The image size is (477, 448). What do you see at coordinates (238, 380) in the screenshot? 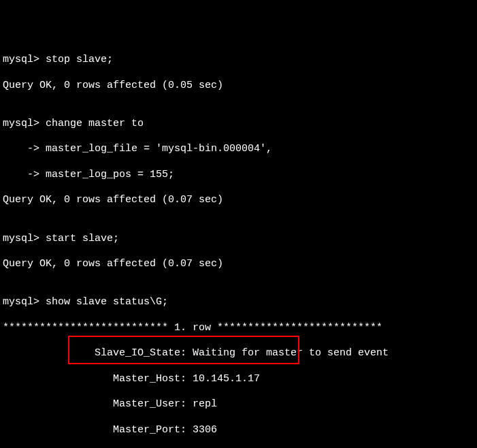
I see `terminal-line: Master_Host: 10.145.1.17` at bounding box center [238, 380].